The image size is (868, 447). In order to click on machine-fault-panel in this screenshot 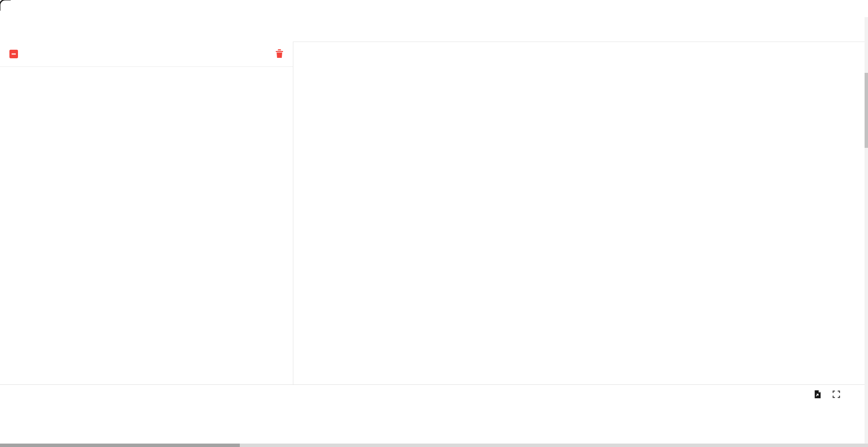, I will do `click(434, 416)`.